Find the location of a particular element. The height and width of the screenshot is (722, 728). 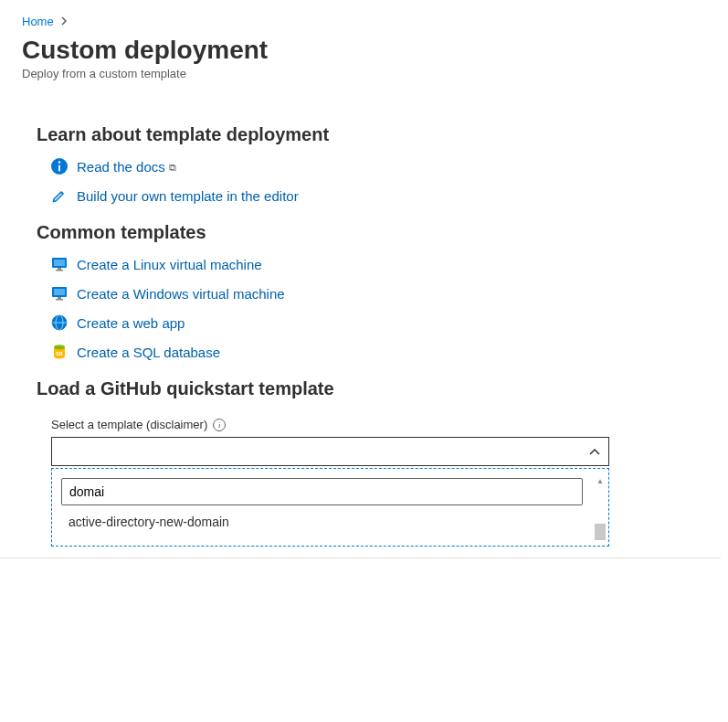

svg-text: DB is located at coordinates (59, 354).